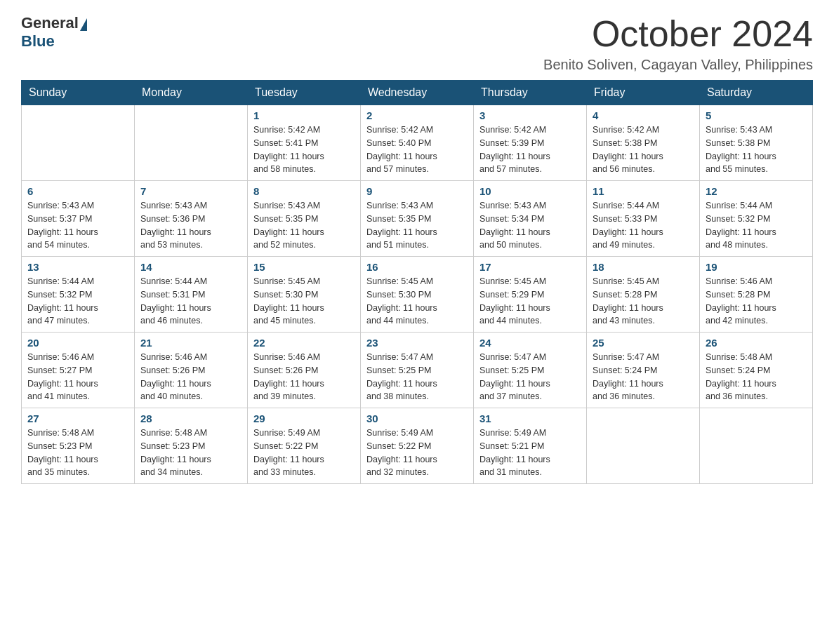 This screenshot has width=834, height=644. What do you see at coordinates (756, 342) in the screenshot?
I see `day-number: 26` at bounding box center [756, 342].